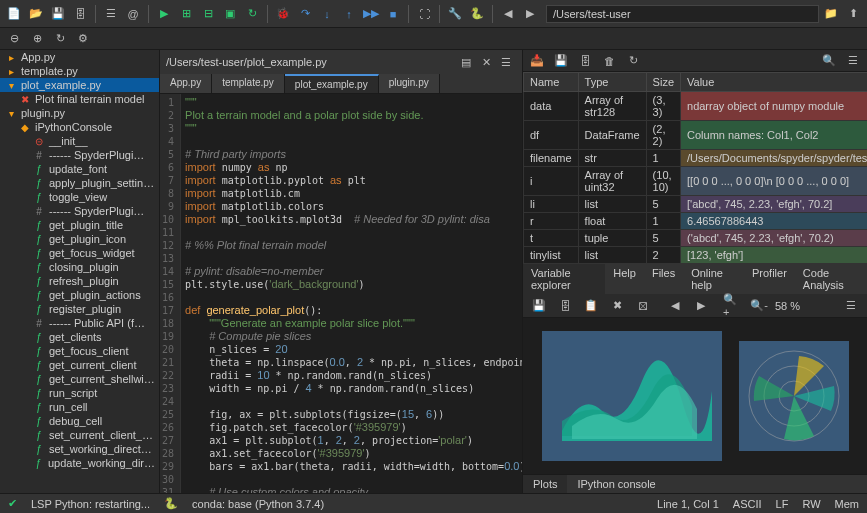 The width and height of the screenshot is (867, 513). Describe the element at coordinates (696, 238) in the screenshot. I see `var-row: ttuple5('abcd', 745, 2.23, 'efgh', 70.2)` at that location.